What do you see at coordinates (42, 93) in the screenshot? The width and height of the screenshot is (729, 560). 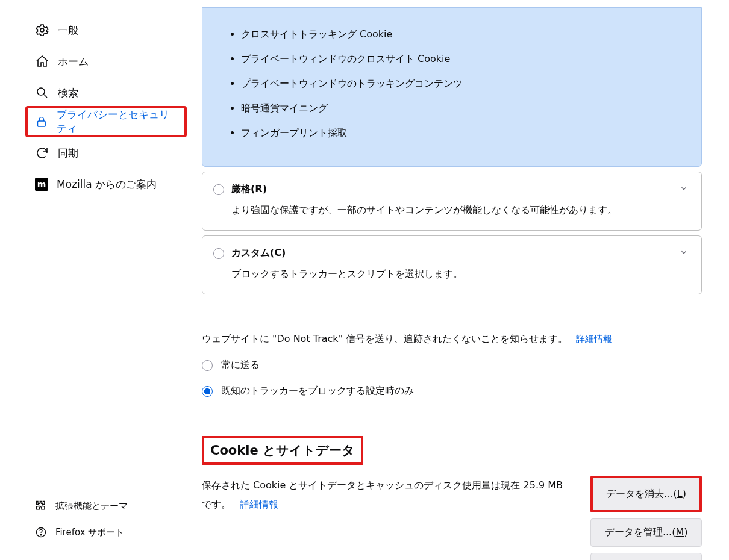 I see `search-icon` at bounding box center [42, 93].